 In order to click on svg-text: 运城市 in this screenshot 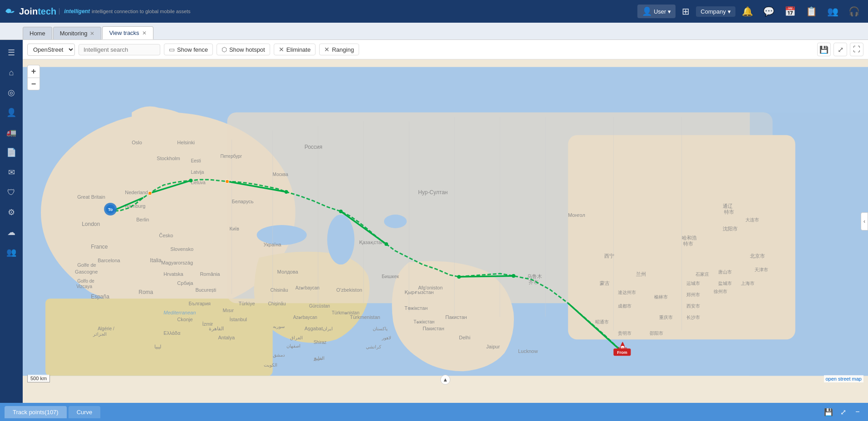, I will do `click(693, 283)`.